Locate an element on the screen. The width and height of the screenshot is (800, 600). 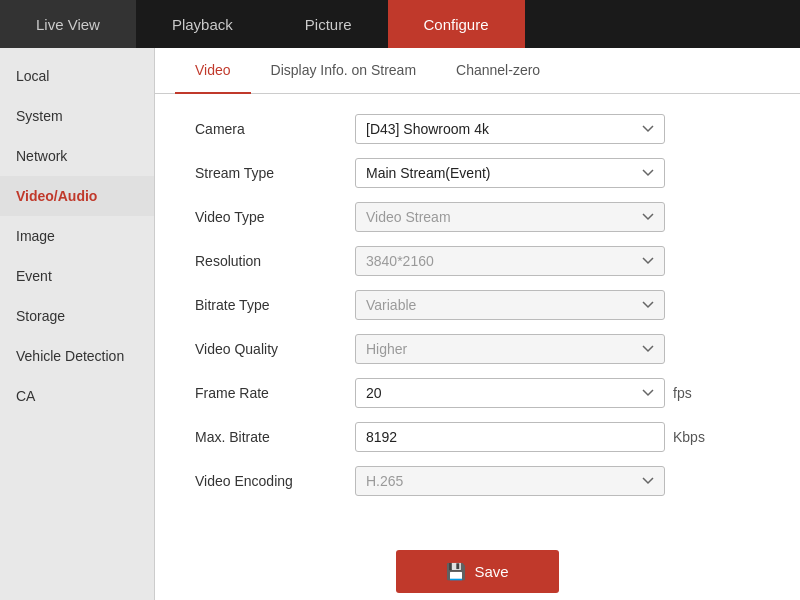
select-frame-rate: 12468101215162025 is located at coordinates (510, 393).